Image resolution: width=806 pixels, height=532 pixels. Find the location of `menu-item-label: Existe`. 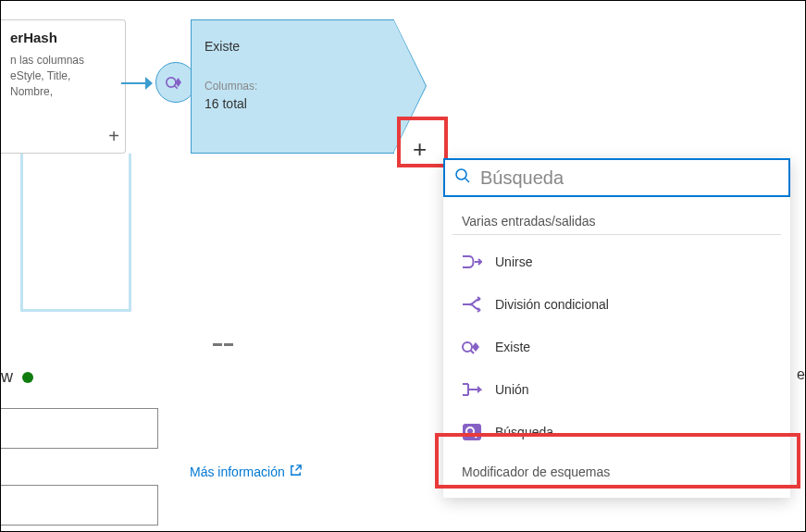

menu-item-label: Existe is located at coordinates (513, 347).